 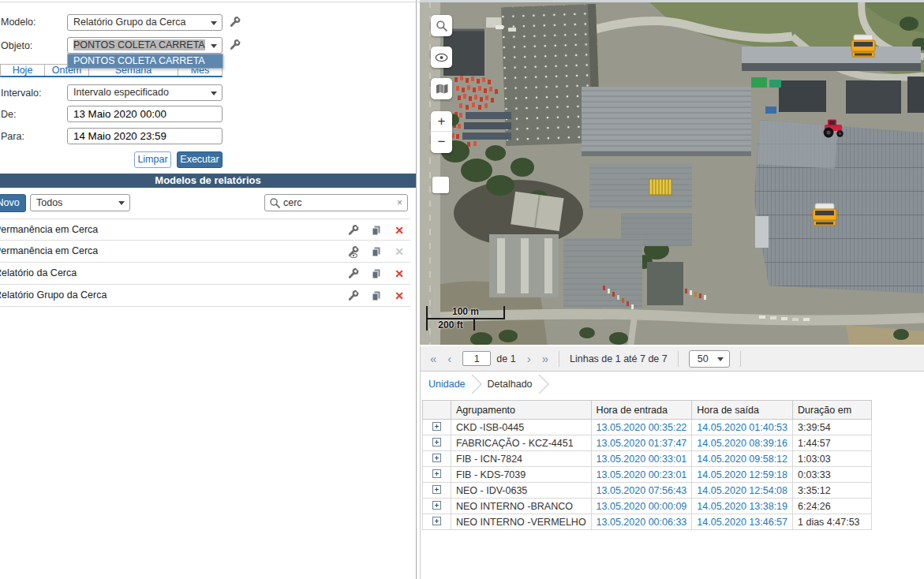 What do you see at coordinates (647, 506) in the screenshot?
I see `table-row: NEO INTERNO -BRANCO 13.05.2020 00:00:09 …` at bounding box center [647, 506].